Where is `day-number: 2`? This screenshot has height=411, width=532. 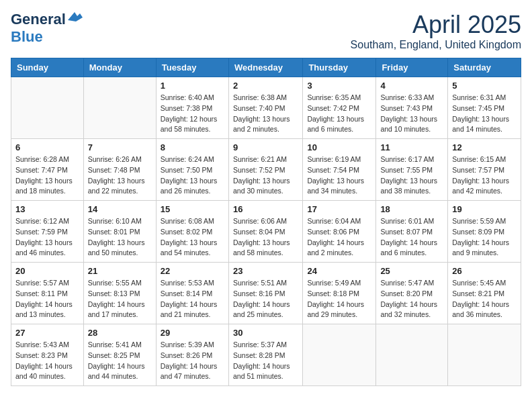 day-number: 2 is located at coordinates (266, 86).